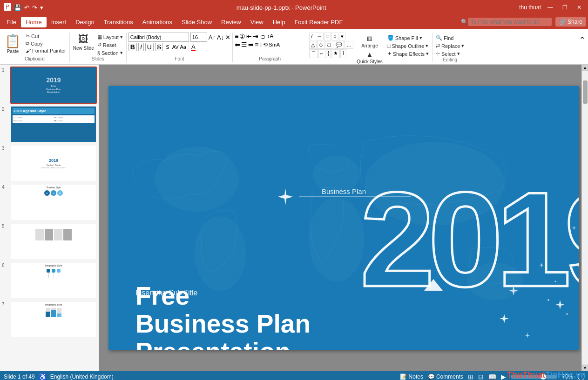 Image resolution: width=588 pixels, height=380 pixels. What do you see at coordinates (335, 36) in the screenshot?
I see `circle-shape-button: ○` at bounding box center [335, 36].